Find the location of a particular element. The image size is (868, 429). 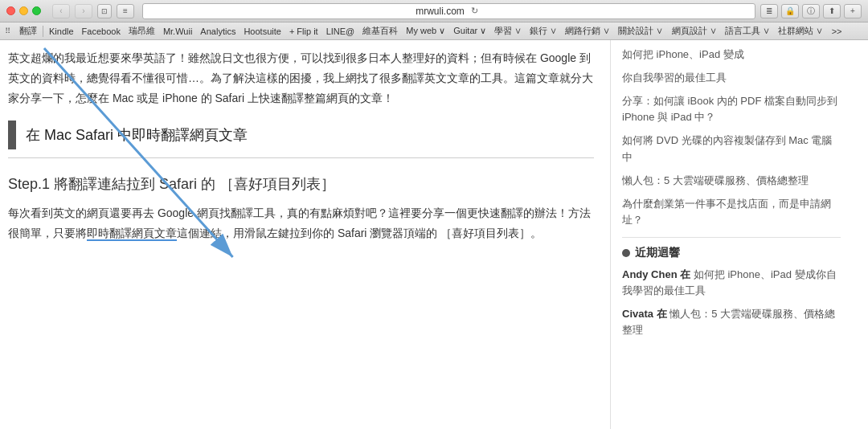

privacy-button: 🔒 is located at coordinates (790, 11).